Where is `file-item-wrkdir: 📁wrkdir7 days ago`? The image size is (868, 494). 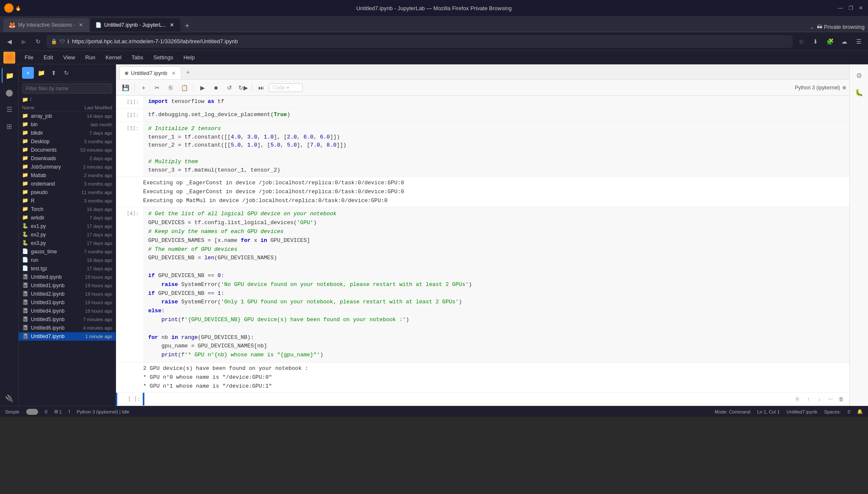 file-item-wrkdir: 📁wrkdir7 days ago is located at coordinates (67, 218).